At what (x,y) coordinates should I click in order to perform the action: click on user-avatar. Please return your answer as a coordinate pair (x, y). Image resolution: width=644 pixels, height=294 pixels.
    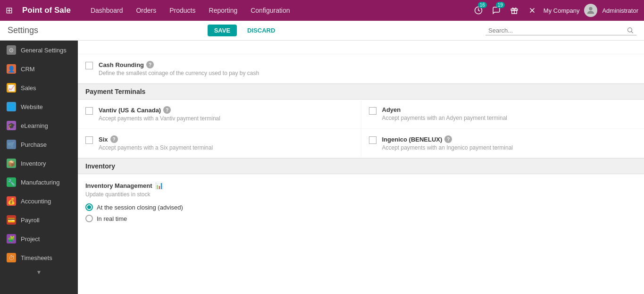
    Looking at the image, I should click on (591, 10).